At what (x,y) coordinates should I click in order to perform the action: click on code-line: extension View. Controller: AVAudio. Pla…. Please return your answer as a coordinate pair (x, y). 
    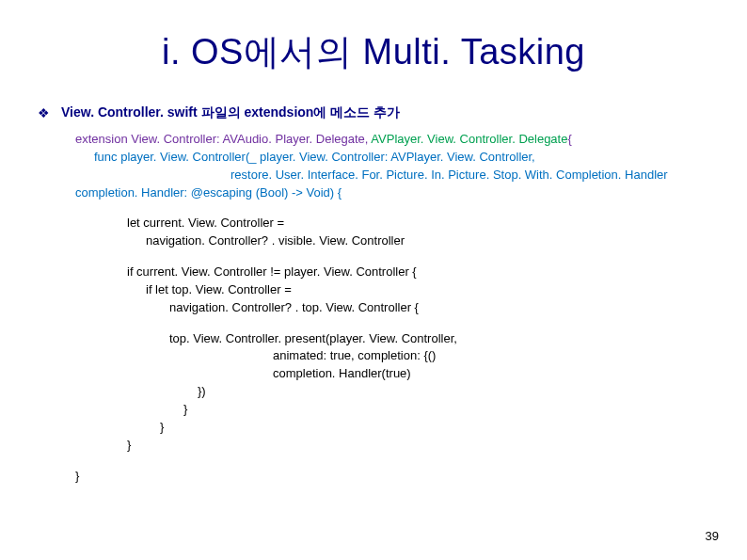
    Looking at the image, I should click on (392, 139).